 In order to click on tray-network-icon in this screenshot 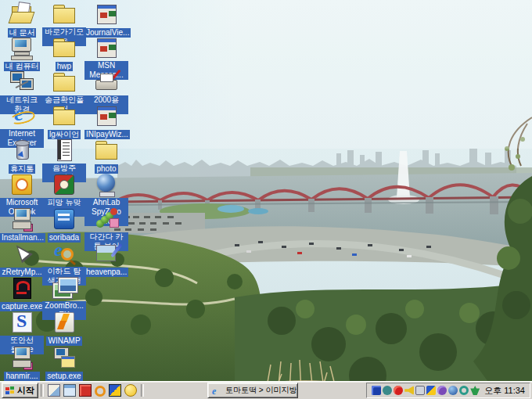, I will do `click(387, 390)`.